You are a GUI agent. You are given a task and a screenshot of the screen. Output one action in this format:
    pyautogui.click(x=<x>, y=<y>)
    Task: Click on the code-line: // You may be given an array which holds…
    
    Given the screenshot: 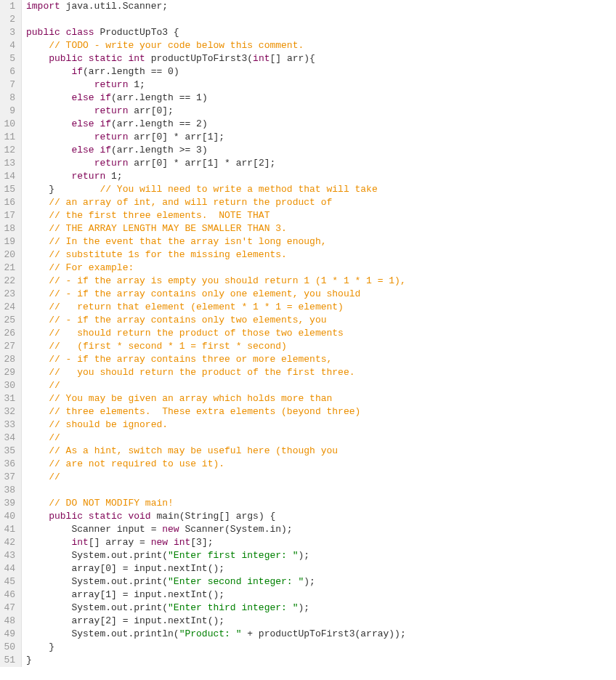 What is the action you would take?
    pyautogui.click(x=321, y=399)
    